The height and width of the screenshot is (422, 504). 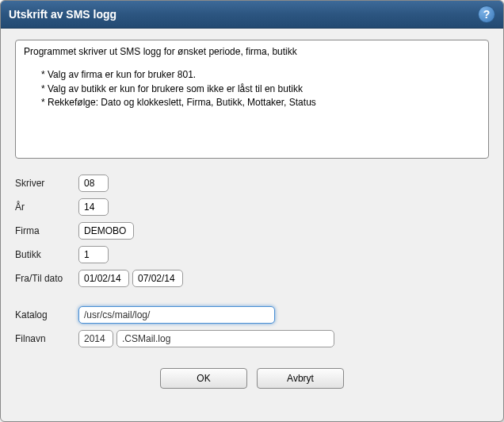 I want to click on aar-input, so click(x=94, y=207).